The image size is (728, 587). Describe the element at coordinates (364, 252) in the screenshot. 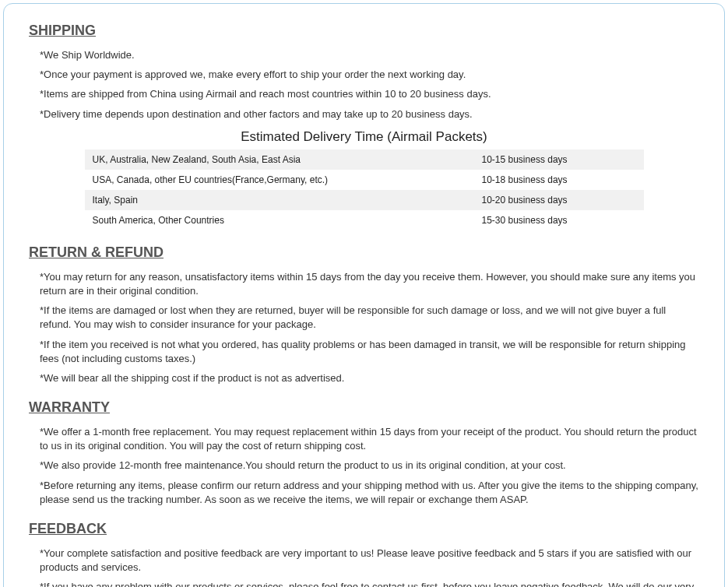

I see `return-refund-heading: RETURN & REFUND` at that location.